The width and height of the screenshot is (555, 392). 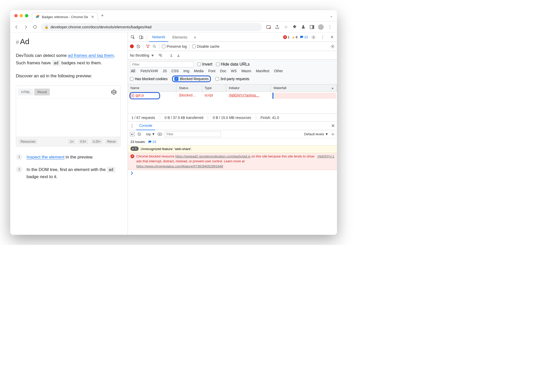 I want to click on blocked-cookies-checkbox: Has blocked cookies, so click(x=149, y=79).